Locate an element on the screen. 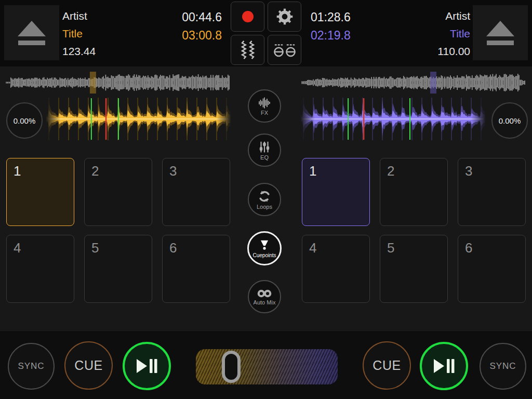 The image size is (532, 399). deck-b-overview-waveform is located at coordinates (414, 83).